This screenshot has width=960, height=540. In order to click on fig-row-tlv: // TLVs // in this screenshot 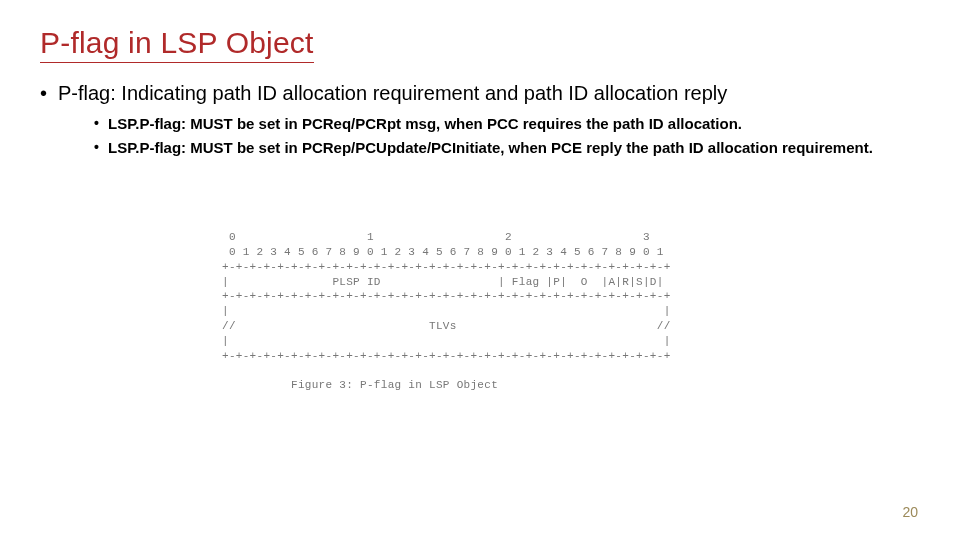, I will do `click(446, 326)`.